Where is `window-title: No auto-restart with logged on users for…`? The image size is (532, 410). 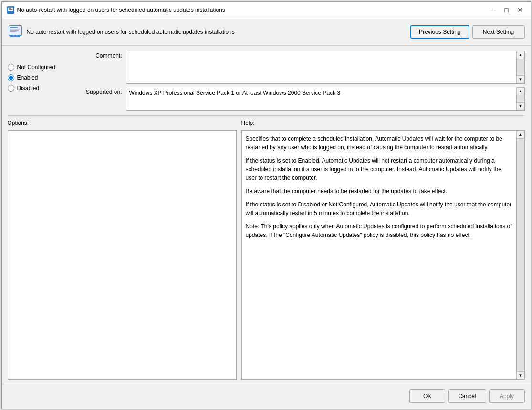 window-title: No auto-restart with logged on users for… is located at coordinates (121, 10).